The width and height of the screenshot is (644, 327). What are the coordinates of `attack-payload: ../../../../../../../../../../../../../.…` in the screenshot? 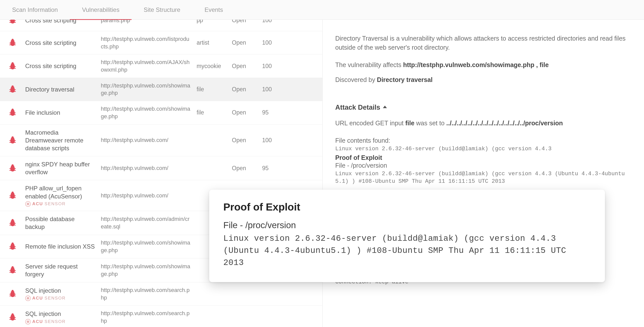 It's located at (505, 123).